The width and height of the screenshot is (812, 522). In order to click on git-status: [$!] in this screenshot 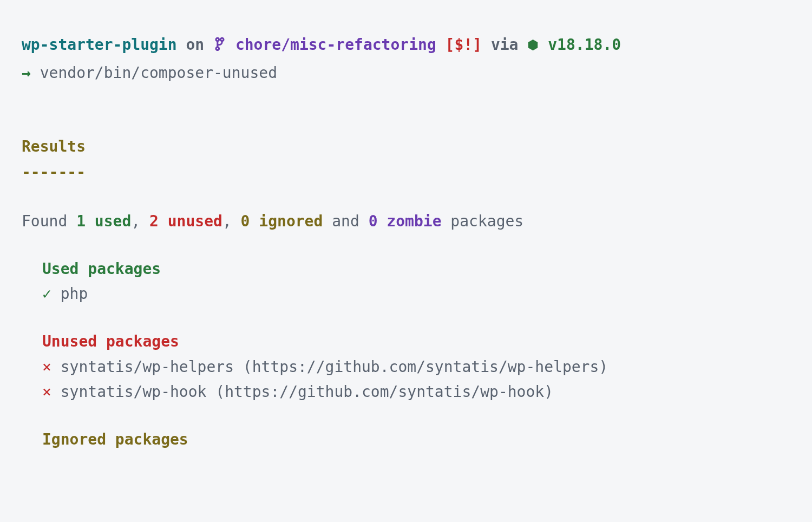, I will do `click(463, 44)`.